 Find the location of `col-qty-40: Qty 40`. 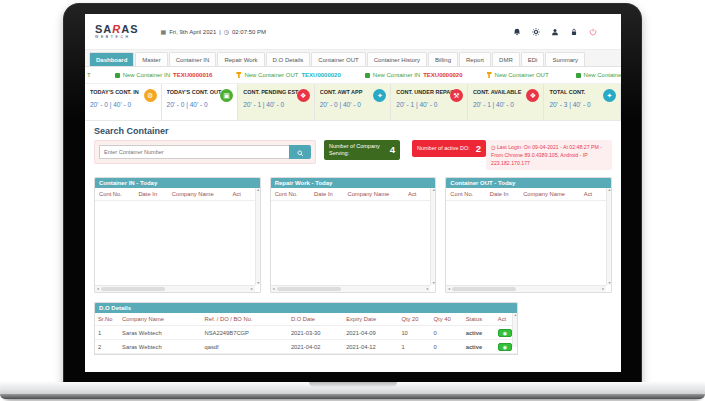

col-qty-40: Qty 40 is located at coordinates (447, 320).